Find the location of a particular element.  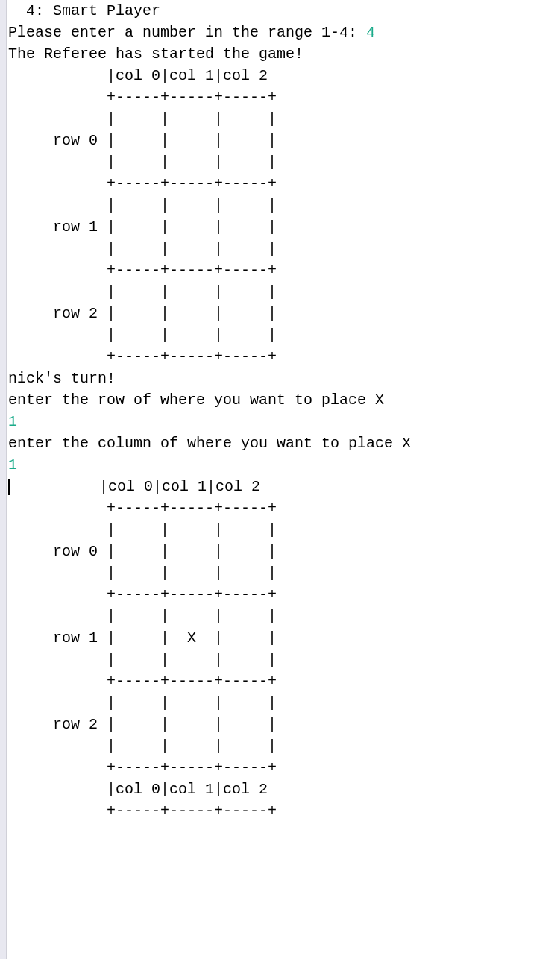

terminal-line: Please enter a number in the range 1-4: … is located at coordinates (210, 33).